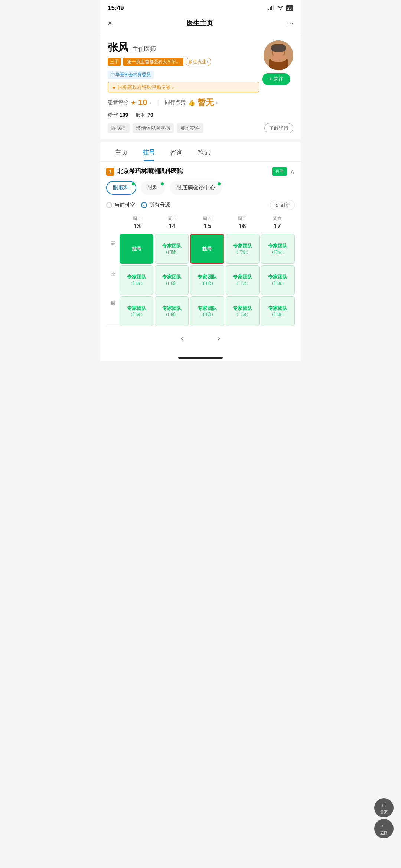 This screenshot has height=868, width=401. Describe the element at coordinates (172, 311) in the screenshot. I see `cell-2-1: 专家团队（门诊）` at that location.